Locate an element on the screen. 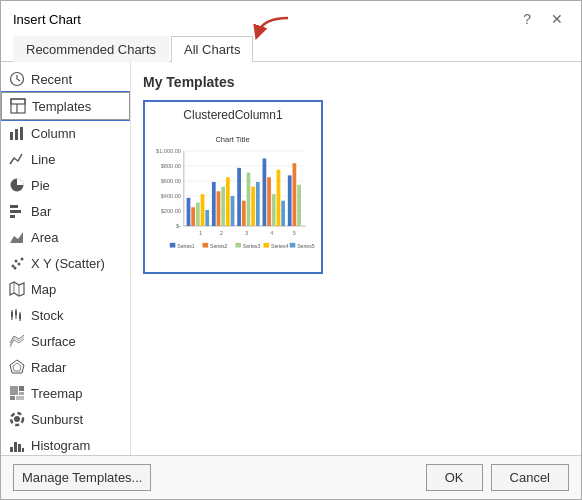 The height and width of the screenshot is (500, 582). tab-recommended: Recommended Charts is located at coordinates (91, 49).